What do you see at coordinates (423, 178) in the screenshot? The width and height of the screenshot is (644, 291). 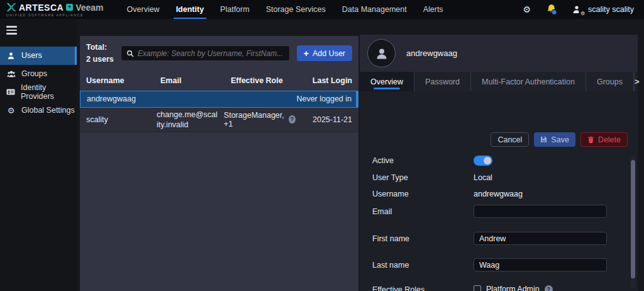 I see `user-type-label: User Type` at bounding box center [423, 178].